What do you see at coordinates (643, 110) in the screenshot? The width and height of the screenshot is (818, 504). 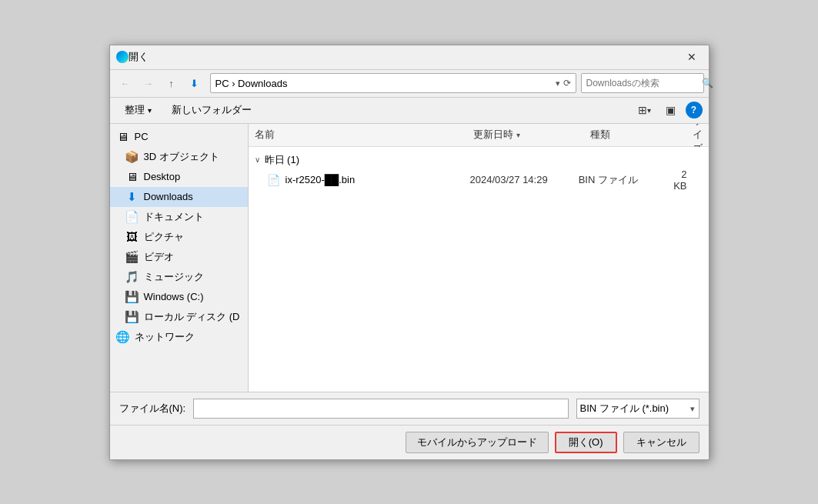 I see `view-icon: ⊞` at bounding box center [643, 110].